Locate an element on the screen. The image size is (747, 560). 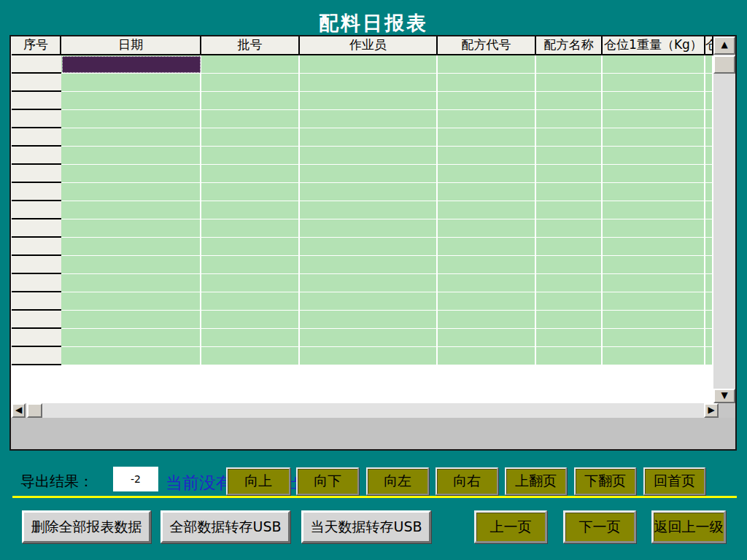
vertical-scrollbar-thumb is located at coordinates (724, 64).